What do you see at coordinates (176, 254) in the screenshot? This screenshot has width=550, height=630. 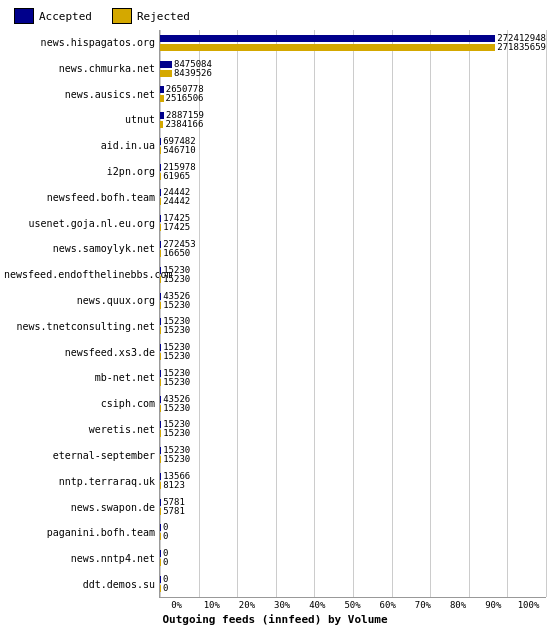 I see `rejected-bar-label: 16650` at bounding box center [176, 254].